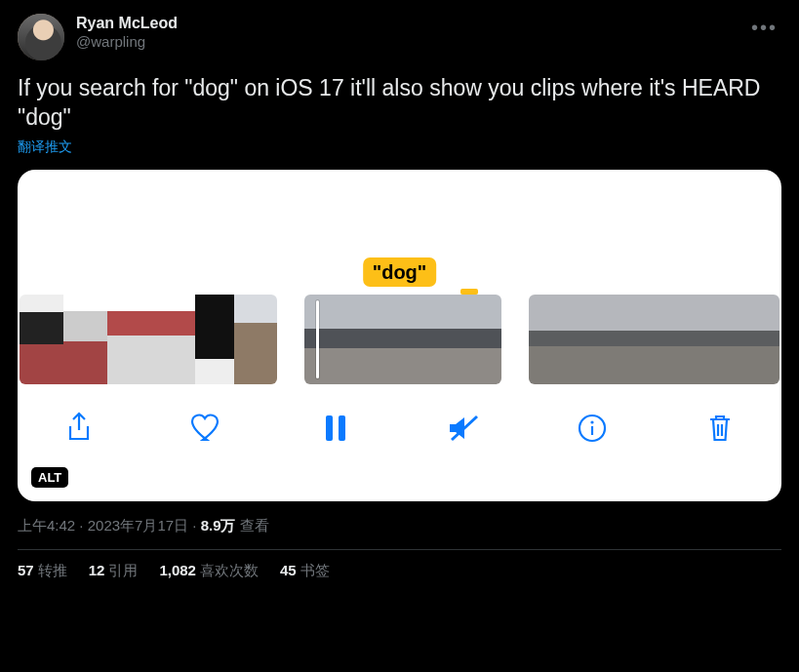  I want to click on alt-badge: ALT, so click(50, 478).